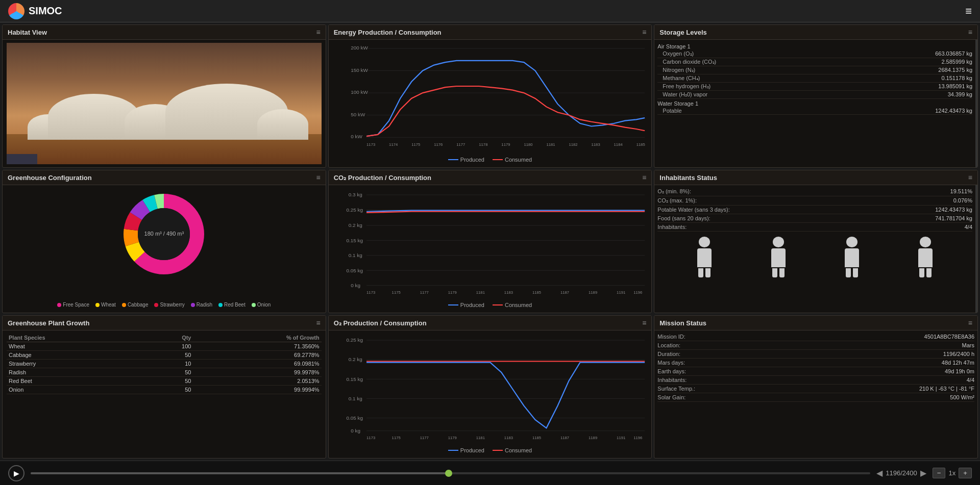 This screenshot has width=980, height=485. Describe the element at coordinates (48, 323) in the screenshot. I see `plant-growth-title: Greenhouse Plant Growth` at that location.